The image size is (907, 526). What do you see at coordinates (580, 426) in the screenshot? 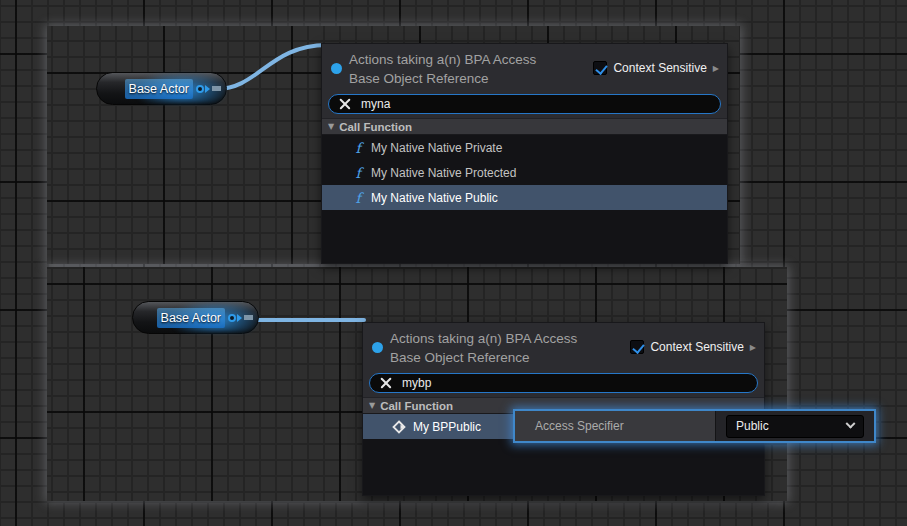
I see `access-specifier-label: Access Specifier` at bounding box center [580, 426].